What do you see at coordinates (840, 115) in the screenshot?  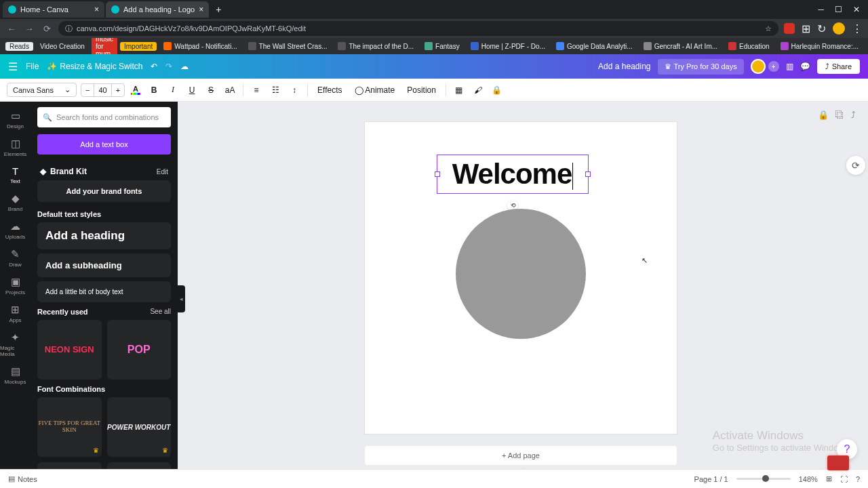 I see `duplicate-page-icon: ⿻` at bounding box center [840, 115].